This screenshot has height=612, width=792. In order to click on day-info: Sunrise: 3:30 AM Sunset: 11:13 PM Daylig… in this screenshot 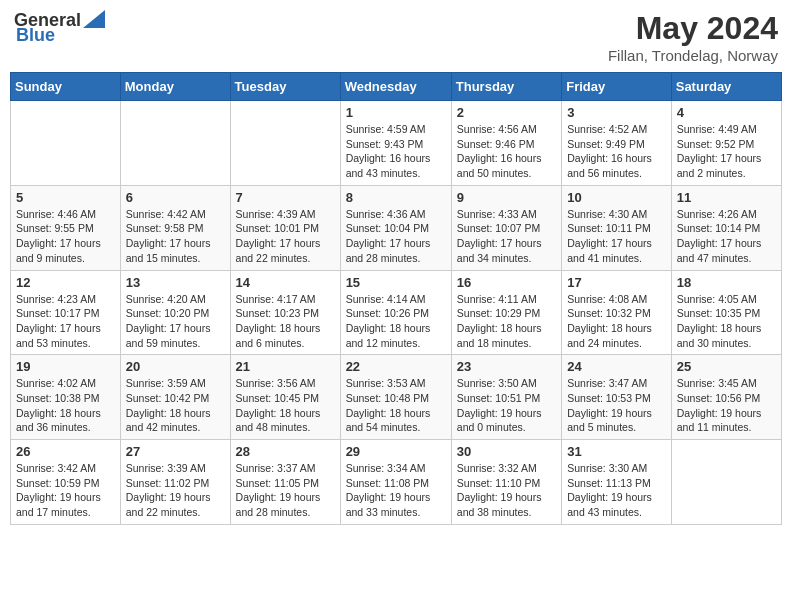, I will do `click(616, 490)`.